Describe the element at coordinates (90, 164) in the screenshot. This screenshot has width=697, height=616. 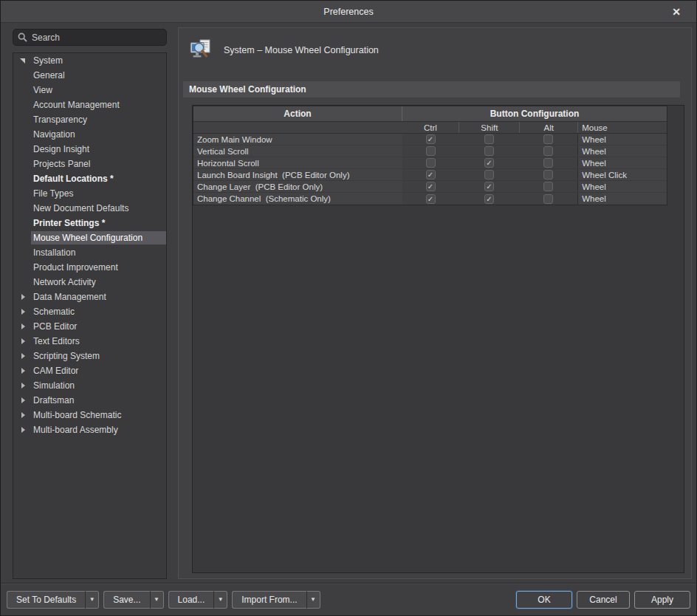
I see `sidebar-item-projects-panel: Projects Panel` at that location.